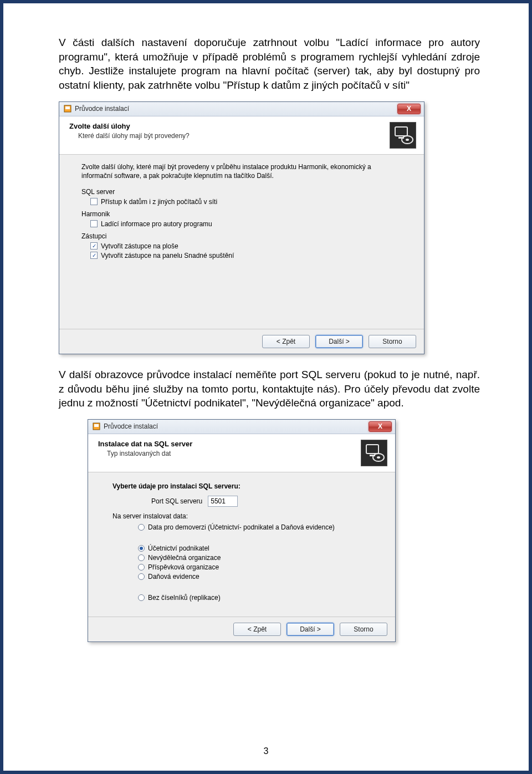 Image resolution: width=532 pixels, height=774 pixels. I want to click on dialog-heading: Zvolte další úlohy, so click(226, 126).